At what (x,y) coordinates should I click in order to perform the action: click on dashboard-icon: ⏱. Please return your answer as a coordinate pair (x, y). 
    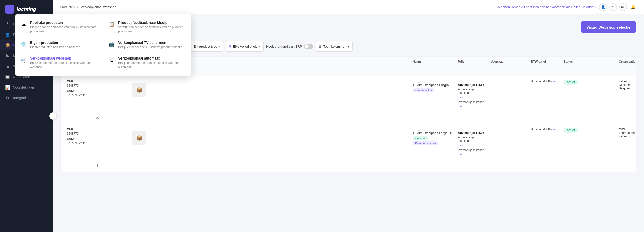
    Looking at the image, I should click on (8, 24).